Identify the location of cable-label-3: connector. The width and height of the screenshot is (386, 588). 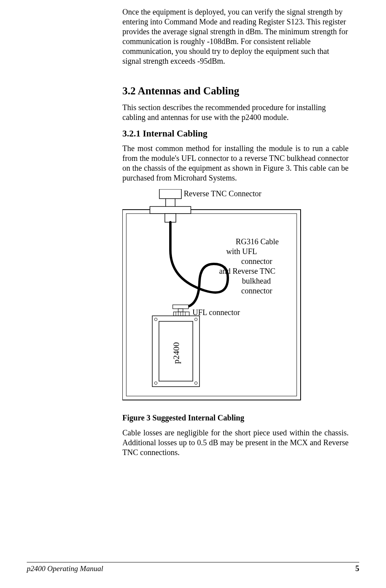
(257, 261).